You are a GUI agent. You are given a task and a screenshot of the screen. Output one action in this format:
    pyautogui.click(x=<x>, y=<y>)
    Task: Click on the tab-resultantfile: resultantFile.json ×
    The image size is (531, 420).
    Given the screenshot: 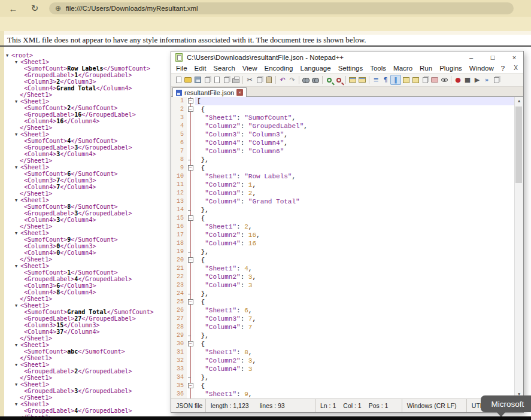 What is the action you would take?
    pyautogui.click(x=210, y=92)
    